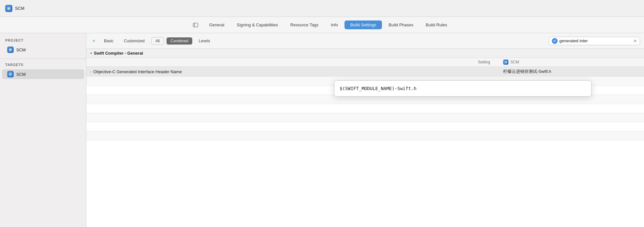 This screenshot has height=227, width=644. What do you see at coordinates (21, 74) in the screenshot?
I see `target-label: SCM` at bounding box center [21, 74].